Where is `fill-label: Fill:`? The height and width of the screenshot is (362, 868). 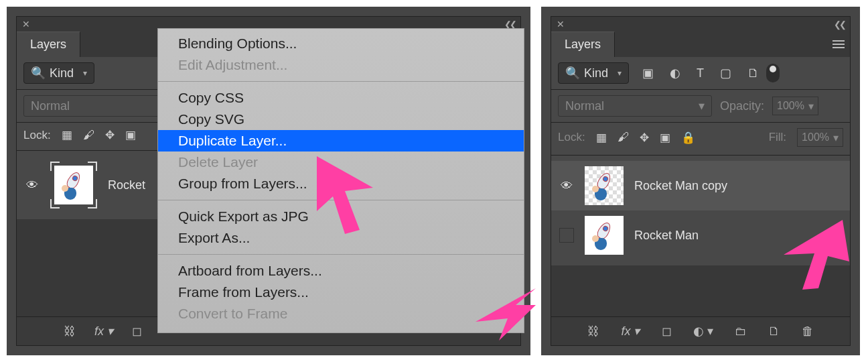 fill-label: Fill: is located at coordinates (778, 137).